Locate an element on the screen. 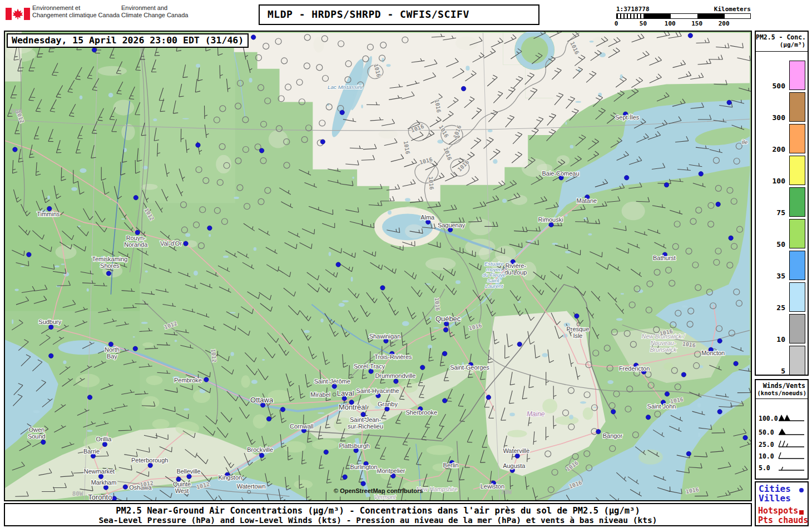 The width and height of the screenshot is (812, 528). city-label: Sorel-Tracy is located at coordinates (369, 366).